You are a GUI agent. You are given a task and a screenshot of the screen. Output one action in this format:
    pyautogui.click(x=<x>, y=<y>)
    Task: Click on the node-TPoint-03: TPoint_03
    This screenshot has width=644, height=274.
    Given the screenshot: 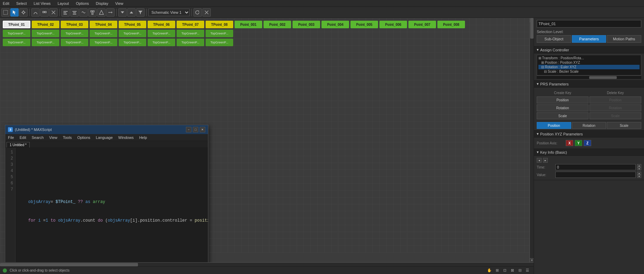 What is the action you would take?
    pyautogui.click(x=75, y=24)
    